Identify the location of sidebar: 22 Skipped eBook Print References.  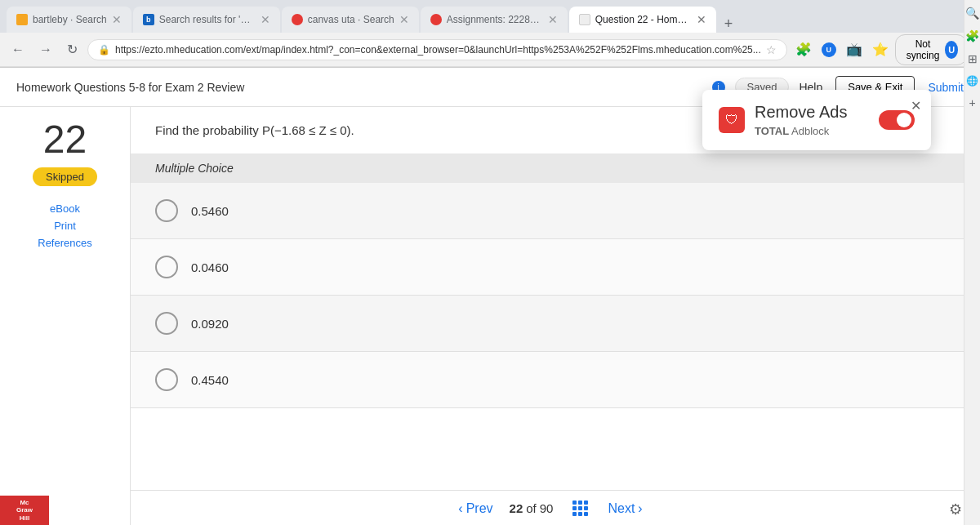
(65, 316).